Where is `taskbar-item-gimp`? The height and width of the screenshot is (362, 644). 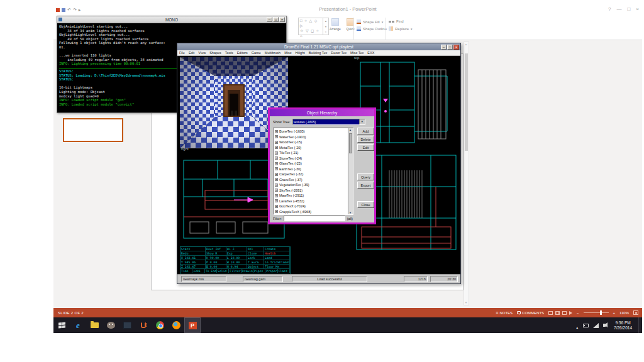 taskbar-item-gimp is located at coordinates (111, 326).